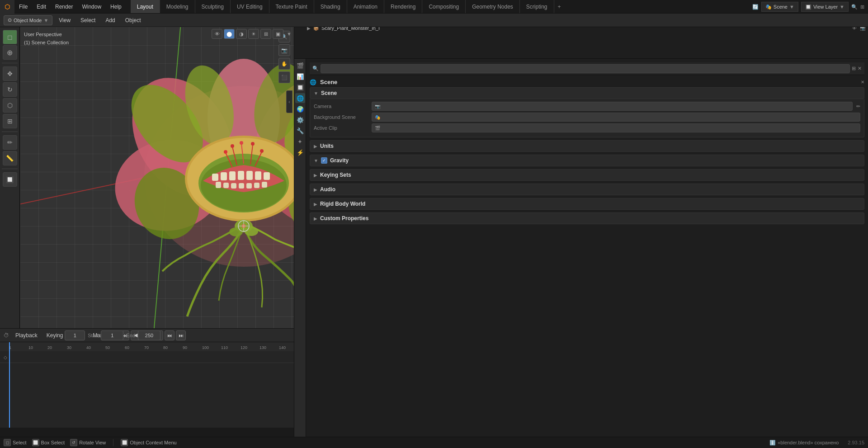 The image size is (868, 448). I want to click on add-cube-btn: 🔲, so click(10, 179).